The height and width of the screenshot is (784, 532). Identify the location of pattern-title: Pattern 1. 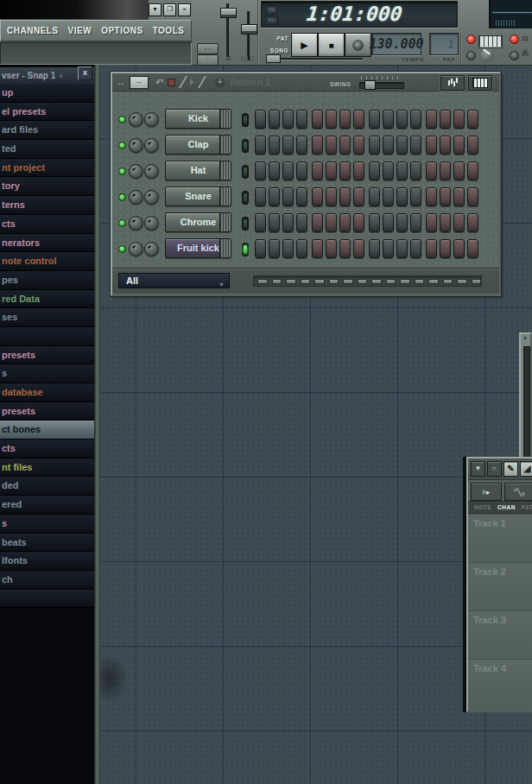
(250, 82).